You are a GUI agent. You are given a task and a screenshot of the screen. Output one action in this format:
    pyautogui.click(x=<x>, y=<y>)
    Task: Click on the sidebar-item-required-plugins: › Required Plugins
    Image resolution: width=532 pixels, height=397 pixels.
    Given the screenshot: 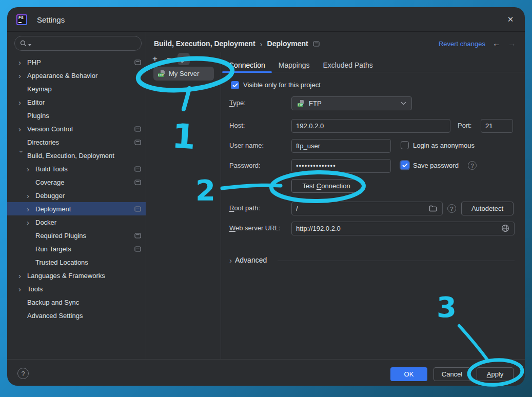 What is the action you would take?
    pyautogui.click(x=76, y=235)
    